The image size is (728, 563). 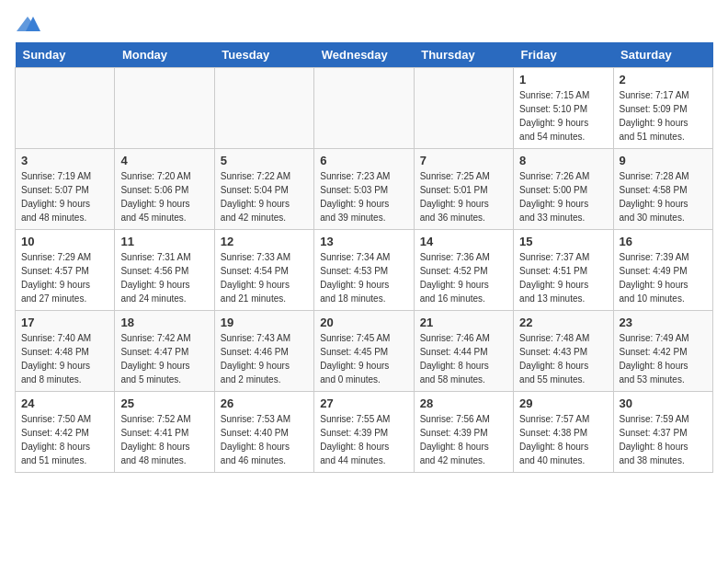 I want to click on day-info: Sunrise: 7:15 AM Sunset: 5:10 PM Dayligh…, so click(x=563, y=116).